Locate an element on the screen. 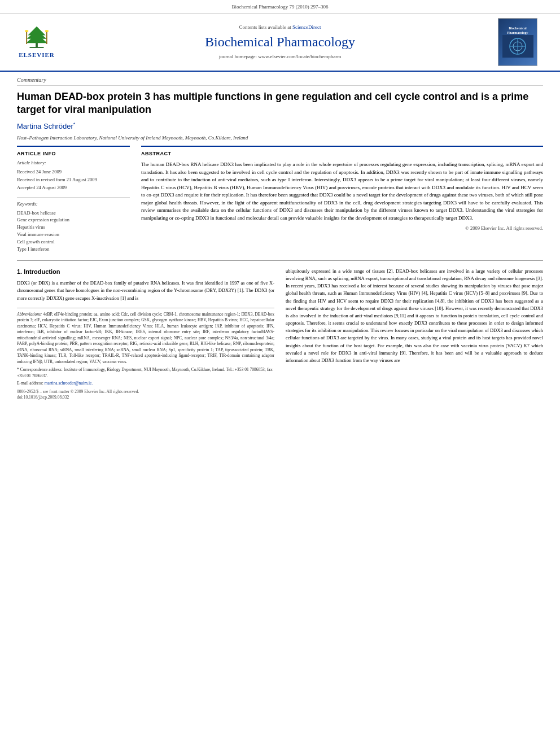  intro-text-col2: ubiquitously expressed in a wide range o… is located at coordinates (414, 316).